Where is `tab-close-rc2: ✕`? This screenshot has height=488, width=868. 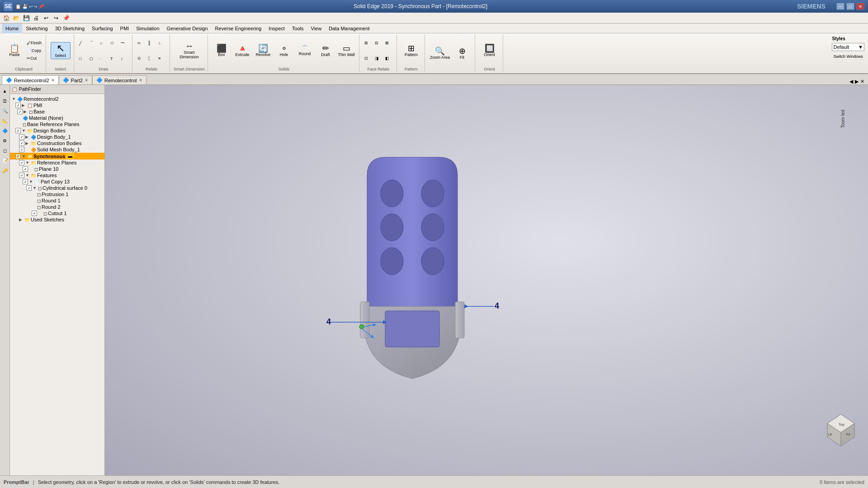
tab-close-rc2: ✕ is located at coordinates (53, 80).